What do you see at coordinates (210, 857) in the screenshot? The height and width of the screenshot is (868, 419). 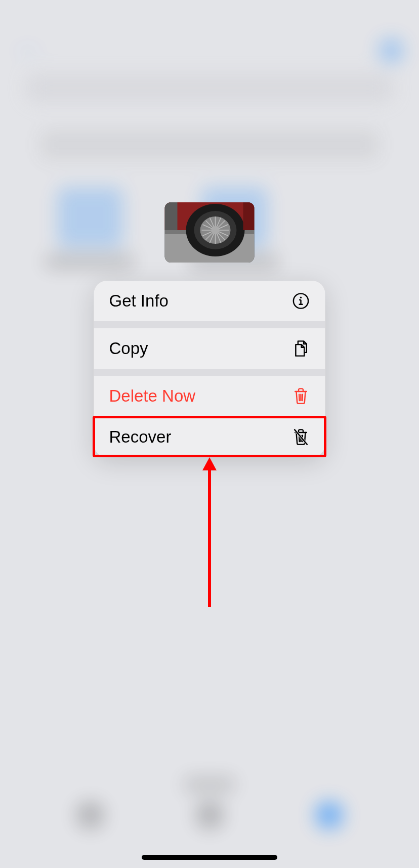 I see `home-indicator` at bounding box center [210, 857].